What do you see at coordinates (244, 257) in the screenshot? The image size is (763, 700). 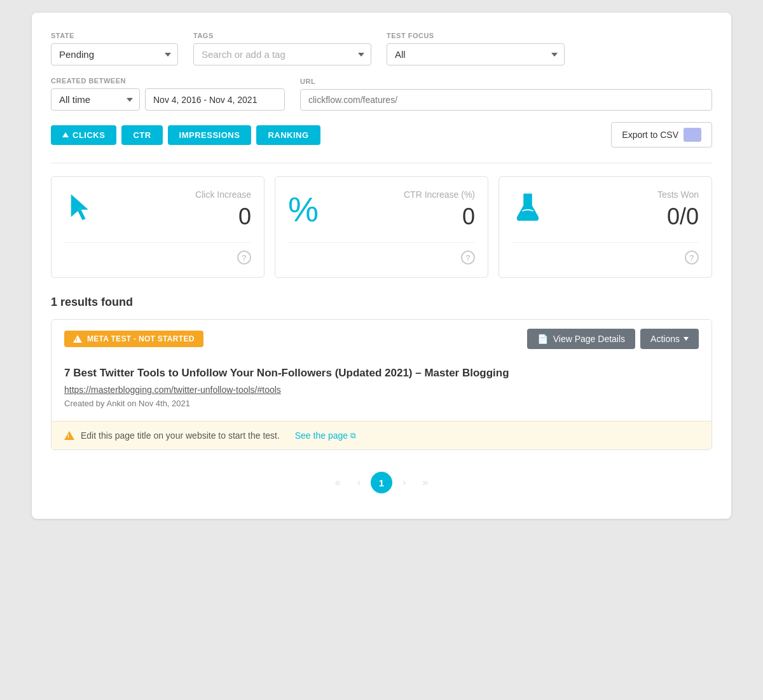 I see `help-icon-clicks: ?` at bounding box center [244, 257].